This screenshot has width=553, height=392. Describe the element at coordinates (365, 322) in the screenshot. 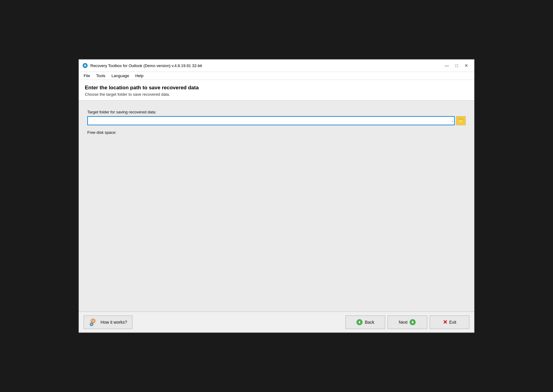

I see `back-button: Back` at that location.